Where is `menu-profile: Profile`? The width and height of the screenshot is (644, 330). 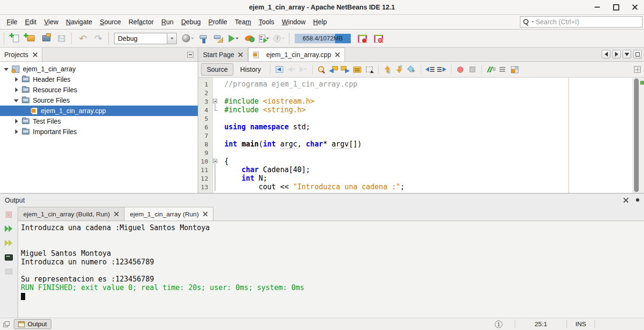
menu-profile: Profile is located at coordinates (218, 22).